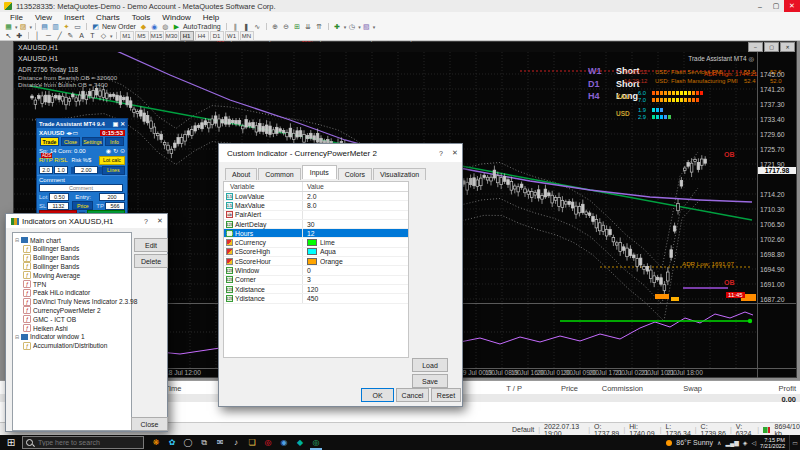 The width and height of the screenshot is (800, 450). Describe the element at coordinates (356, 270) in the screenshot. I see `input-value: 0` at that location.